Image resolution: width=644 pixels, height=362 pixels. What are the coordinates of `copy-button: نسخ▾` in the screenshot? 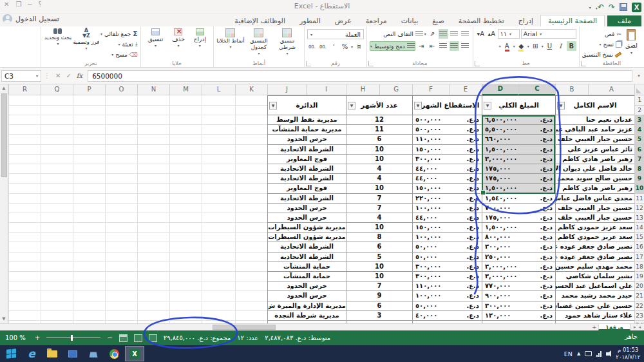 It's located at (601, 44).